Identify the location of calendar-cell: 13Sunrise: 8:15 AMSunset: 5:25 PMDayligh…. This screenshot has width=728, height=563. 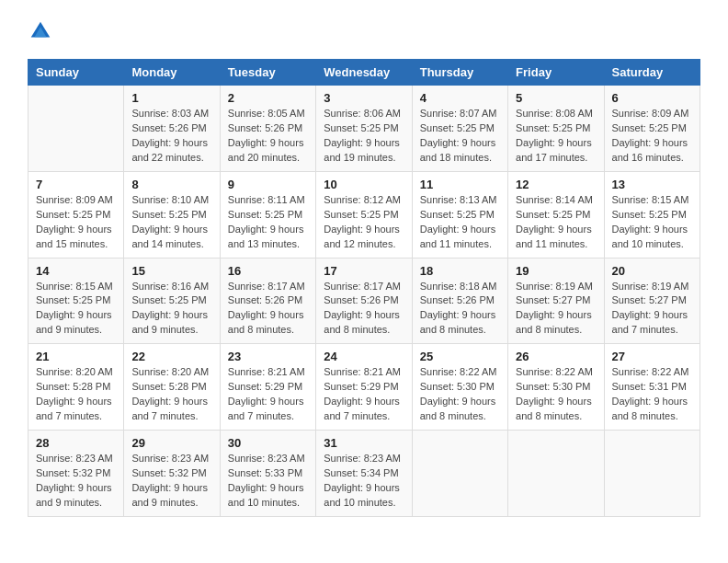
(652, 214).